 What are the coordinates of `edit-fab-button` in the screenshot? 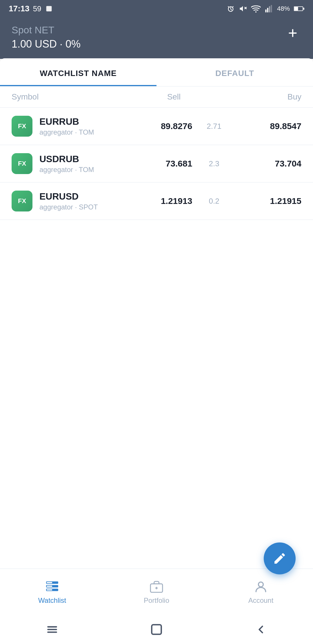 It's located at (280, 558).